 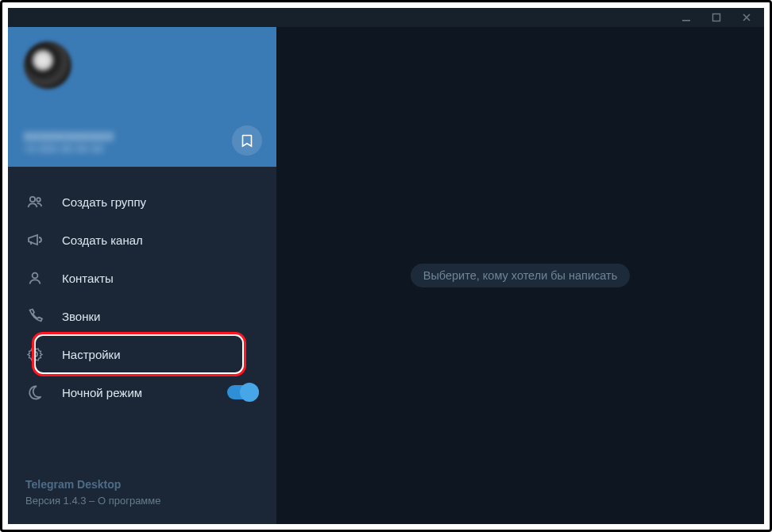 What do you see at coordinates (142, 278) in the screenshot?
I see `menu-item-contacts: Контакты` at bounding box center [142, 278].